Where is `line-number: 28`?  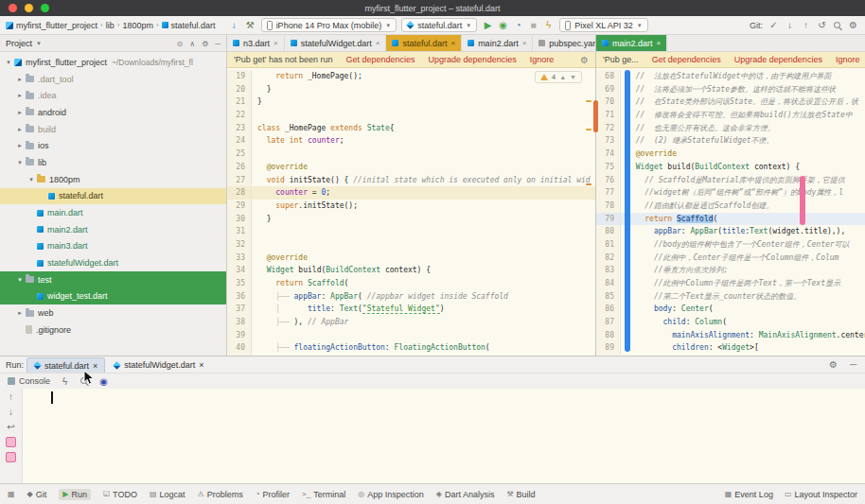 line-number: 28 is located at coordinates (239, 193).